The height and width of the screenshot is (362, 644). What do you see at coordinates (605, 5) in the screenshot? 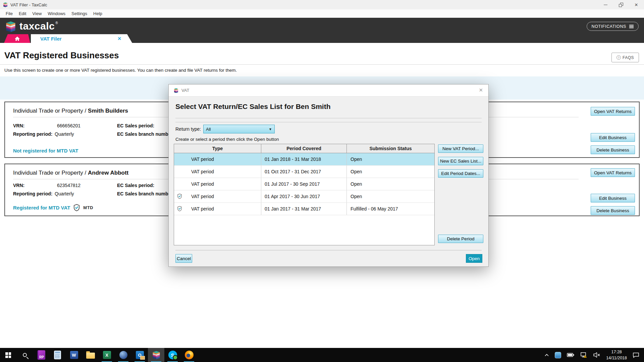
I see `minimize-button` at bounding box center [605, 5].